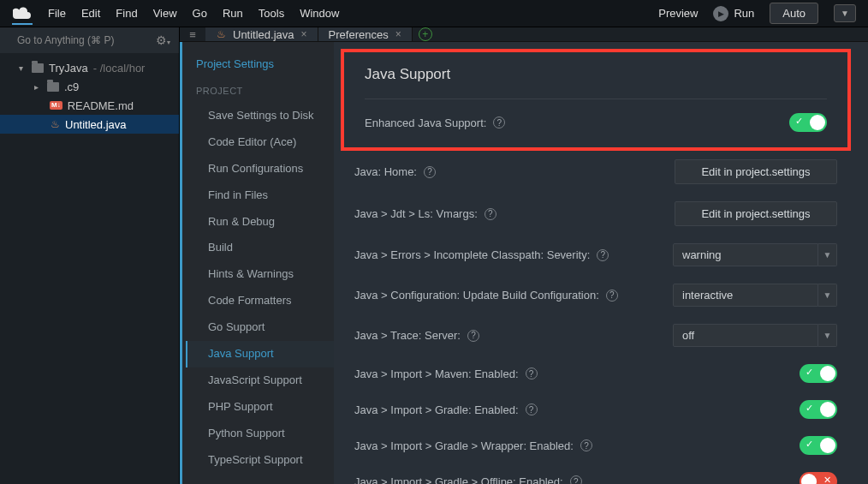 The width and height of the screenshot is (868, 484). What do you see at coordinates (96, 125) in the screenshot?
I see `tree-untitled-label: Untitled.java` at bounding box center [96, 125].